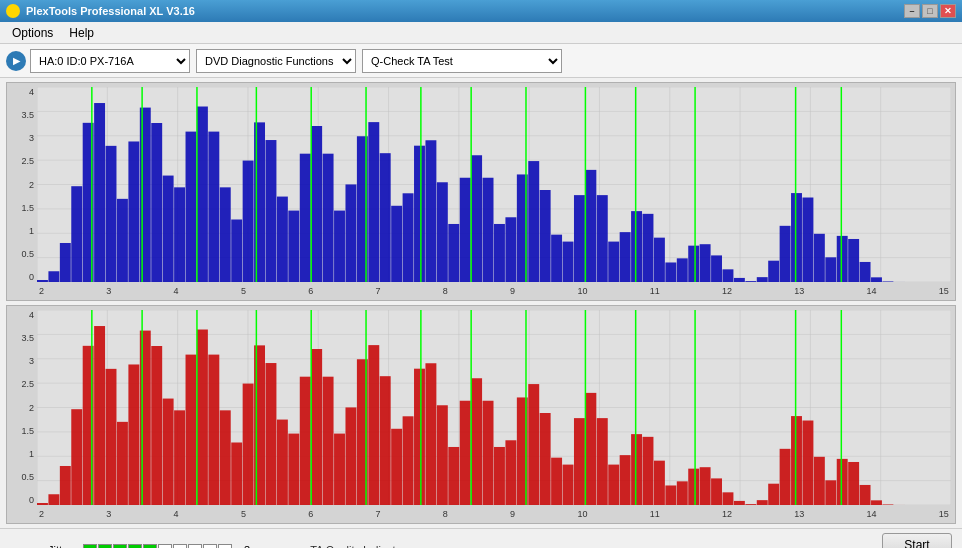  What do you see at coordinates (481, 61) in the screenshot?
I see `toolbar: ▶ HA:0 ID:0 PX-716A DVD Diagnostic Funct…` at bounding box center [481, 61].